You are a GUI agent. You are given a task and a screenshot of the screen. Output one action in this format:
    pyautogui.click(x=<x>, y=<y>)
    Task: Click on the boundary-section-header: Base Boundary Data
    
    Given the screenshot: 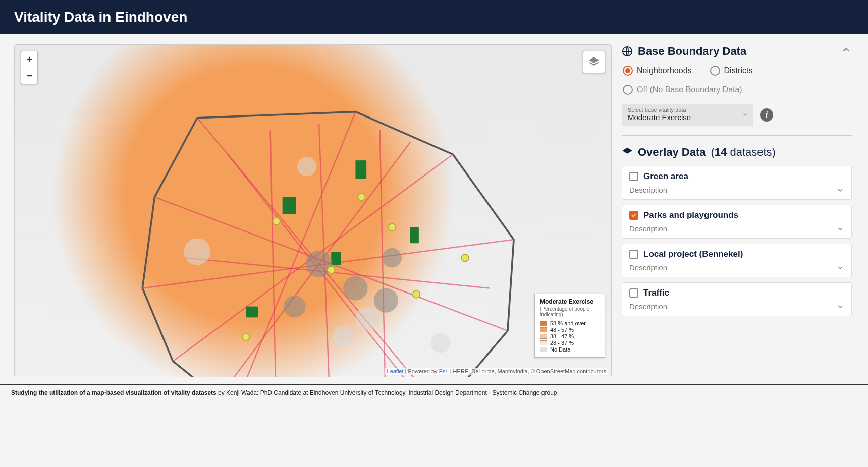 What is the action you would take?
    pyautogui.click(x=737, y=51)
    